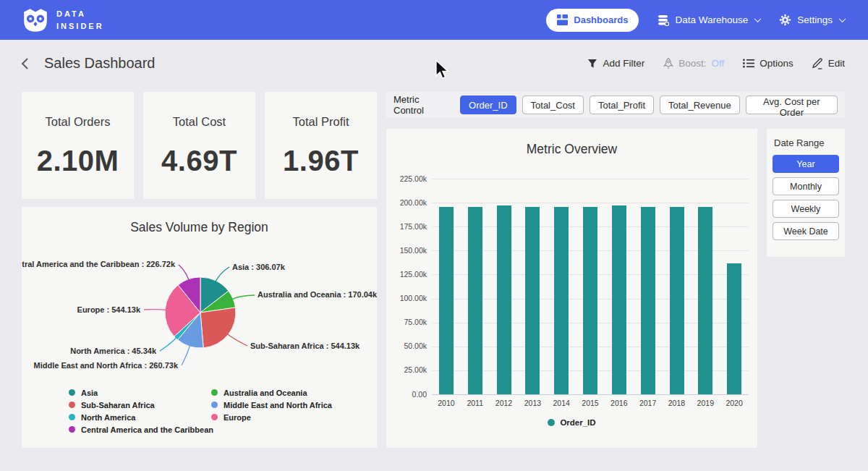  What do you see at coordinates (80, 14) in the screenshot?
I see `brand-line1: DATA` at bounding box center [80, 14].